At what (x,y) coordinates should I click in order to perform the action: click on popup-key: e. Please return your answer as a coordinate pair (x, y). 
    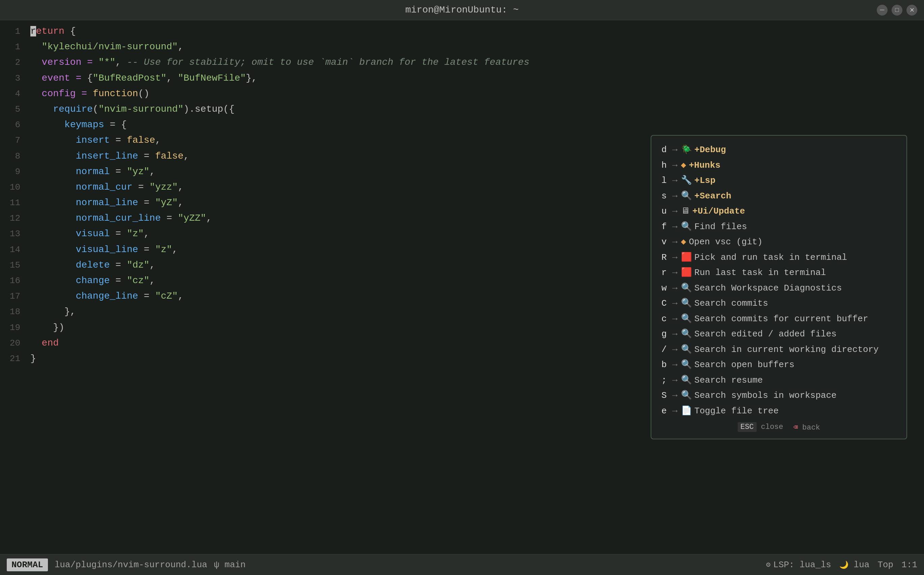
    Looking at the image, I should click on (665, 411).